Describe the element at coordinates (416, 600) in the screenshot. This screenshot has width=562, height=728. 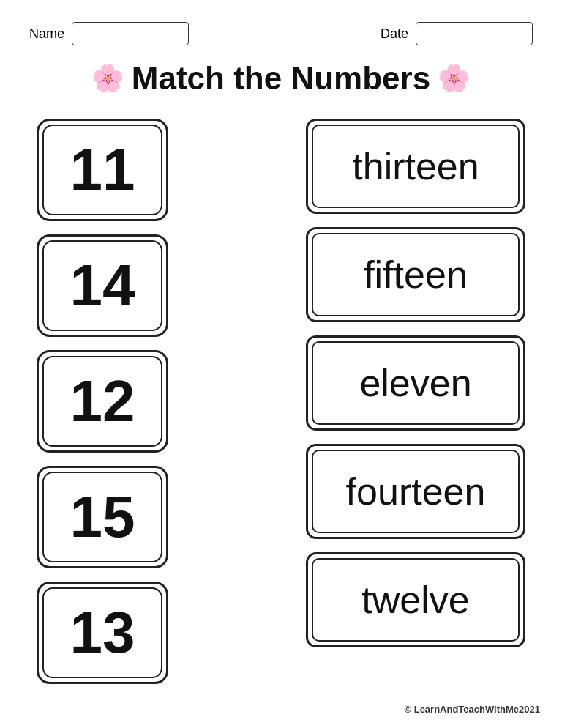
I see `word-twelve: twelve` at that location.